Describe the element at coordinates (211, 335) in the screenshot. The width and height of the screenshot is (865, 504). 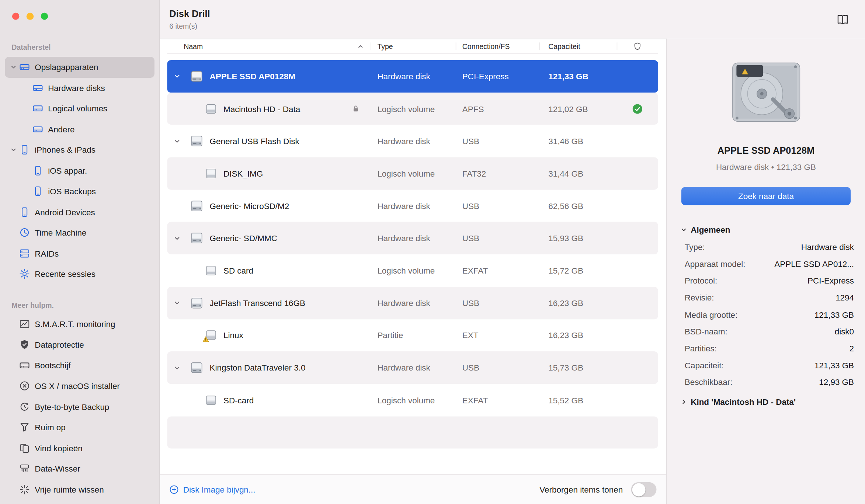
I see `volume-icon` at that location.